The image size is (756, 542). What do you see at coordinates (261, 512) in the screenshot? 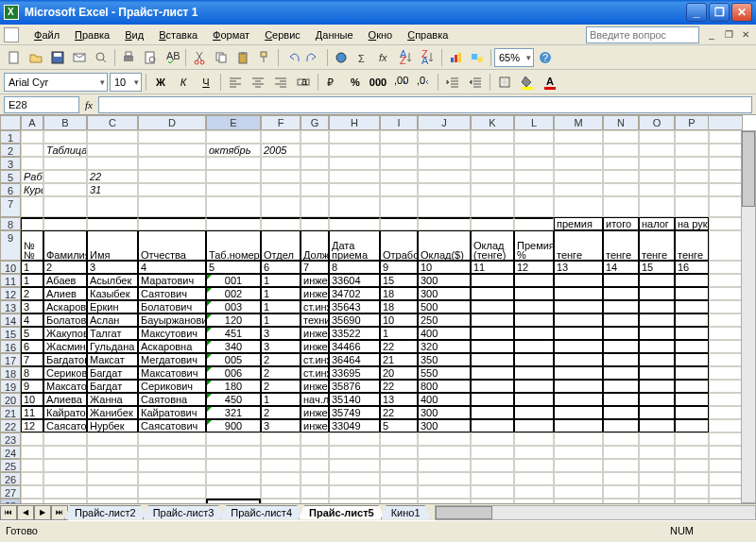
I see `sheet-tab: Прайс-лист4` at bounding box center [261, 512].